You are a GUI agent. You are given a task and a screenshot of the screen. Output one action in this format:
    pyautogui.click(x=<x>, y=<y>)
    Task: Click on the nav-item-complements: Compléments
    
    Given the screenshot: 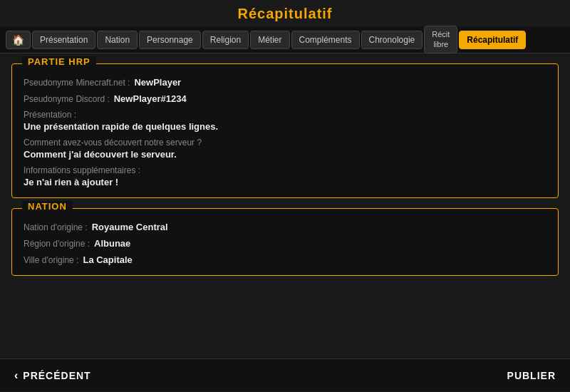 What is the action you would take?
    pyautogui.click(x=326, y=40)
    